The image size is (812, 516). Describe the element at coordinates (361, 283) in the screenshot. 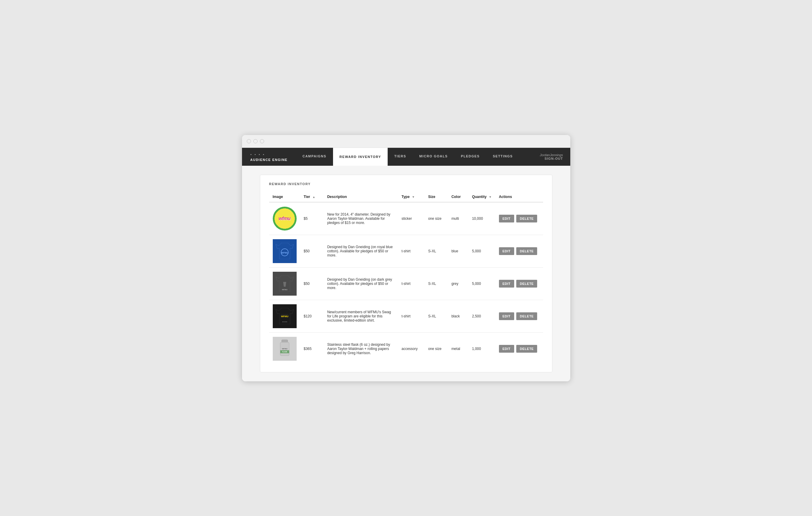

I see `cell-description: Designed by Dan Gneiding (on dark grey c…` at that location.